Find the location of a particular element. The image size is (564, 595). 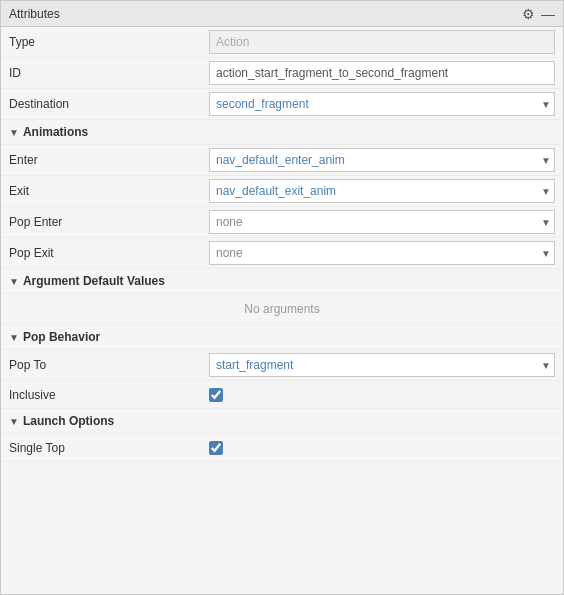

pop-behavior-section-title: Pop Behavior is located at coordinates (62, 337).